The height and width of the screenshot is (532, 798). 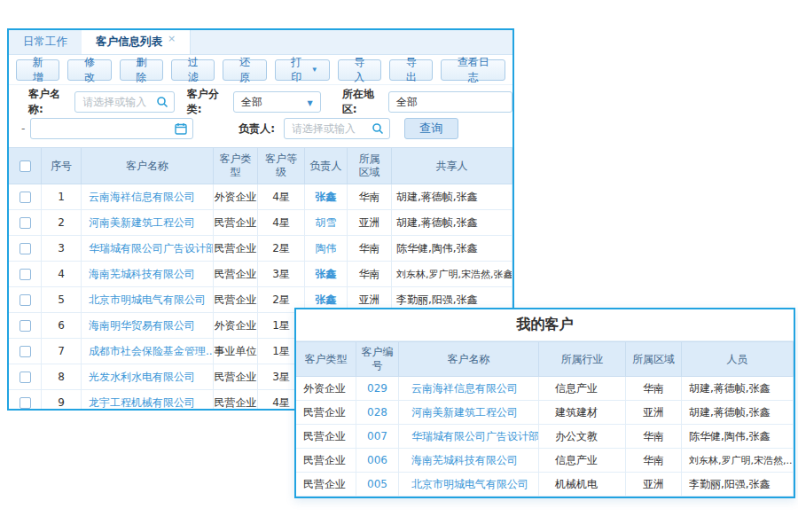 I want to click on customer-level: 3星, so click(x=282, y=274).